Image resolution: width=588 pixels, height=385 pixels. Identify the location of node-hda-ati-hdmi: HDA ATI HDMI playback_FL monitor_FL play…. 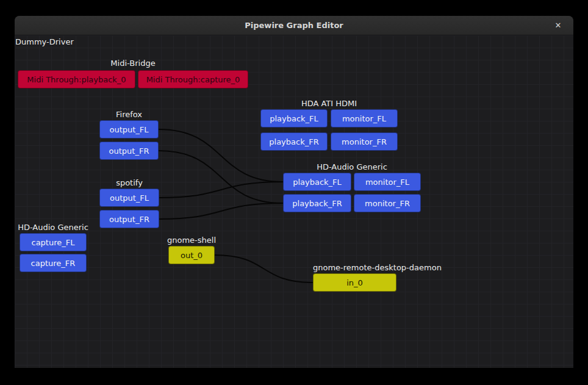
(329, 124).